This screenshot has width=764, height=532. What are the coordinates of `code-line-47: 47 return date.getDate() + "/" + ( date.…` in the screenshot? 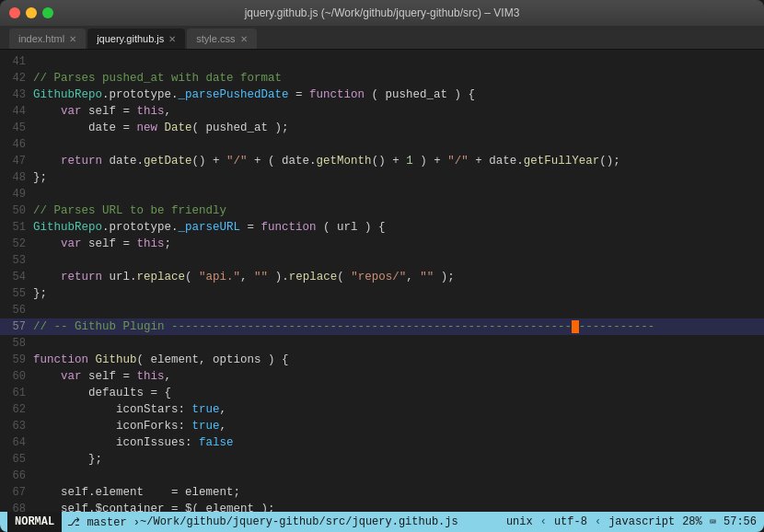 It's located at (382, 161).